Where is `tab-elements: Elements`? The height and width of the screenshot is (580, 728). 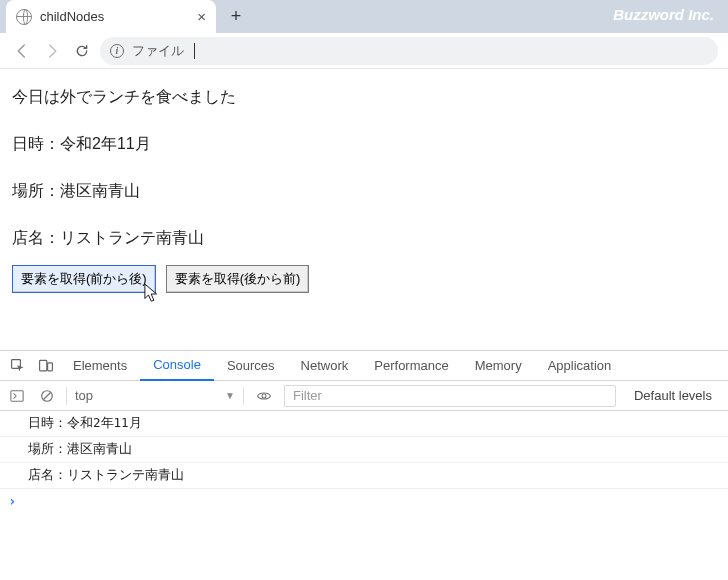
tab-elements: Elements is located at coordinates (100, 366).